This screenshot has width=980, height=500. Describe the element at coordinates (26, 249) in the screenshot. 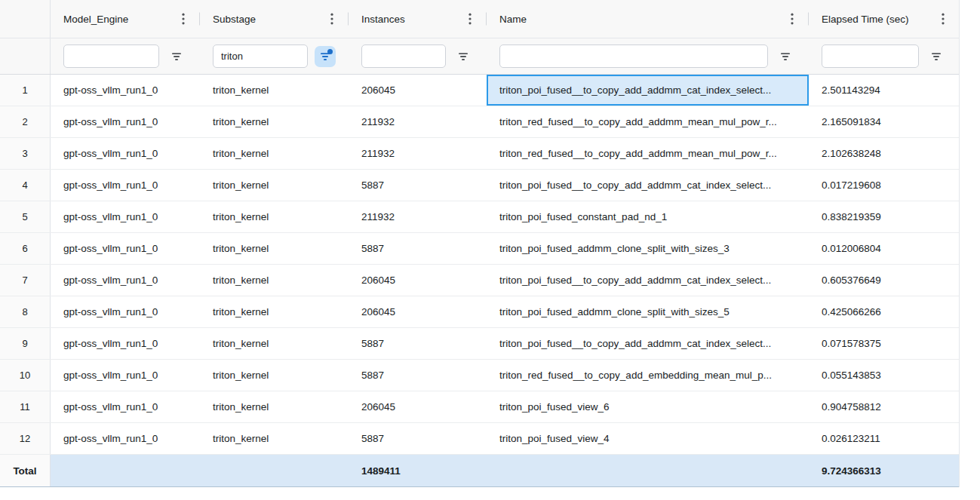

I see `row-number: 6` at that location.